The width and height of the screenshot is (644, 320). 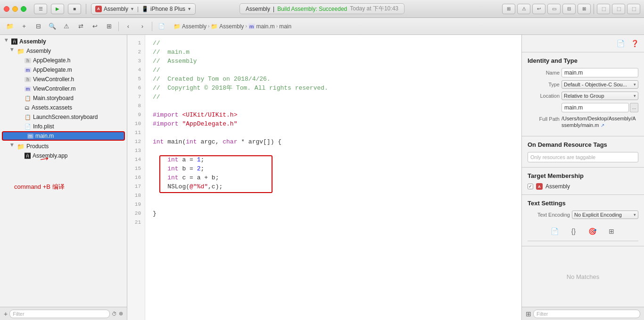 What do you see at coordinates (136, 177) in the screenshot?
I see `line-numbers: 1 2 3 4 5 6 7 8 9 10 11 12 13 14 15 16 1…` at bounding box center [136, 177].